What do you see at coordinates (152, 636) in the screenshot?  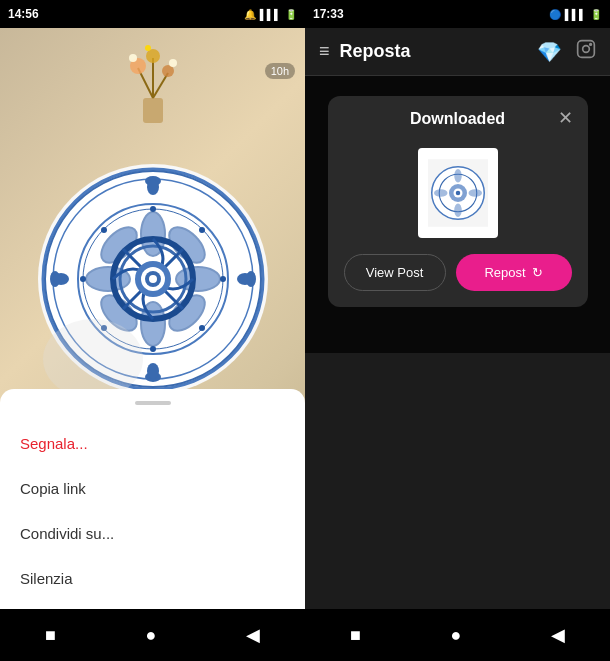 I see `left-nav-circle: ●` at bounding box center [152, 636].